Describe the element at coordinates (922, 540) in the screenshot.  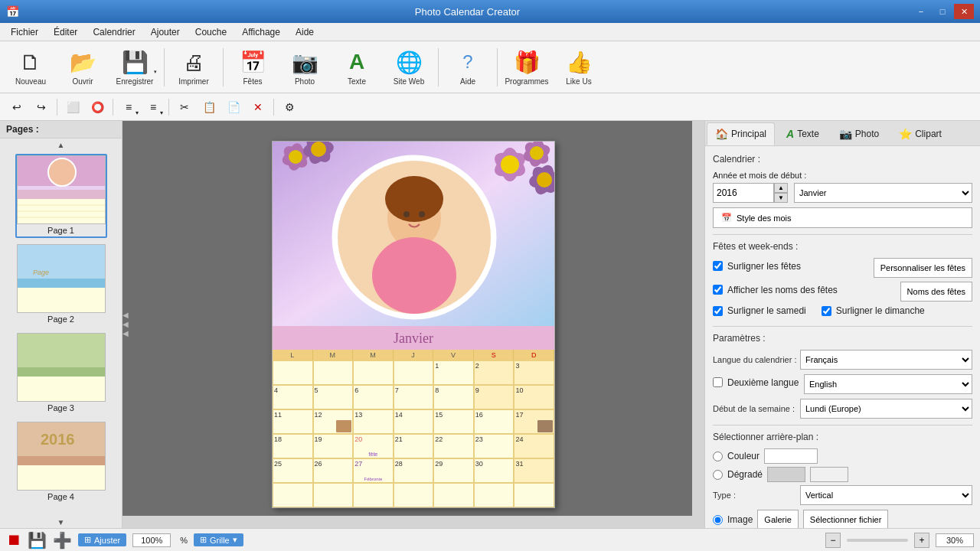
I see `zoom-plus-button: +` at that location.